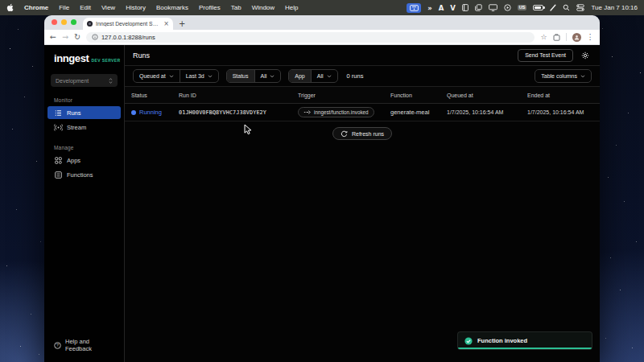  I want to click on col-trigger: Trigger, so click(345, 95).